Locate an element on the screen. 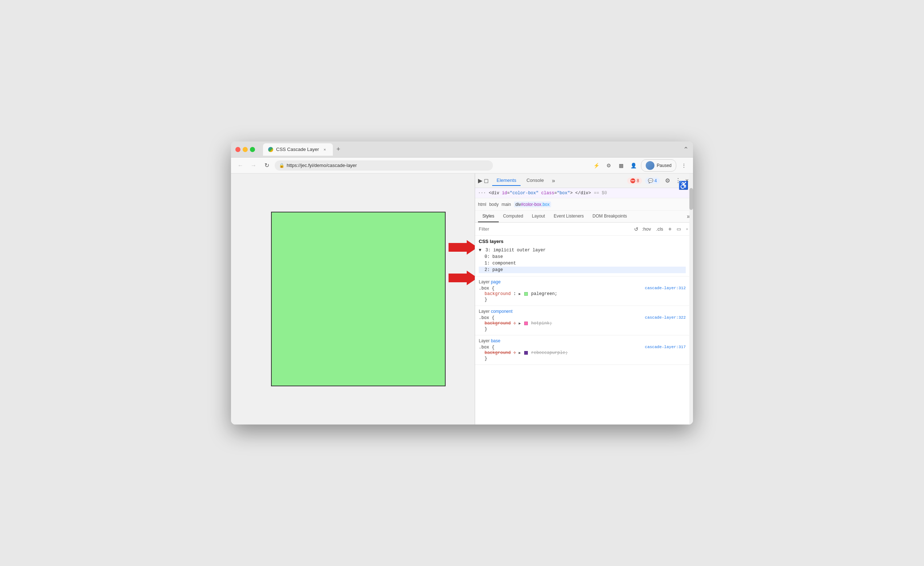  active-tab: CSS Cascade Layer × is located at coordinates (298, 149).